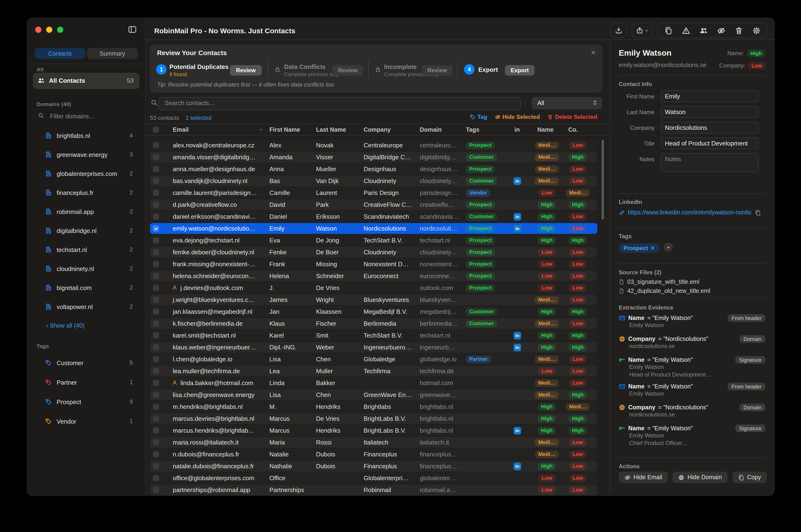 This screenshot has height=532, width=801. Describe the element at coordinates (374, 442) in the screenshot. I see `table-row: maria.rossi@italiatech.itMariaRossiItali…` at that location.